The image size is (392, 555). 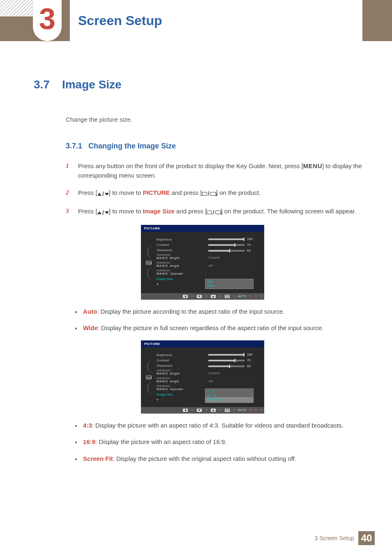 What do you see at coordinates (229, 282) in the screenshot?
I see `dropdown-option: Auto` at bounding box center [229, 282].